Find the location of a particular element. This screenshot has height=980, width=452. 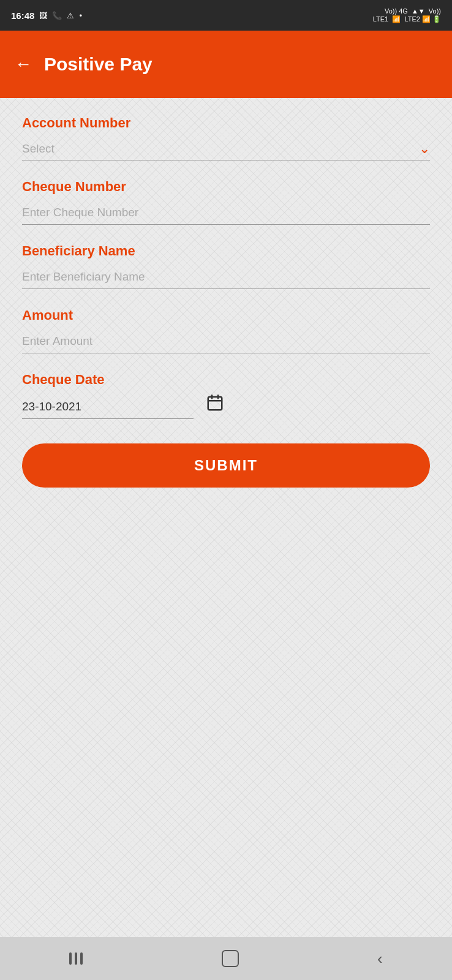

beneficiary-name-label: Beneficiary Name is located at coordinates (226, 251).